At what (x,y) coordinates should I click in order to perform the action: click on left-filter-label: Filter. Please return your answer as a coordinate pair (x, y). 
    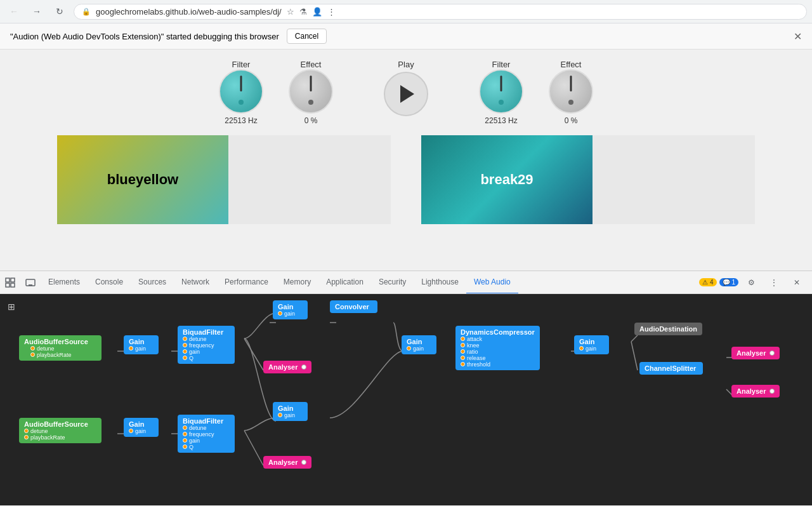
    Looking at the image, I should click on (241, 65).